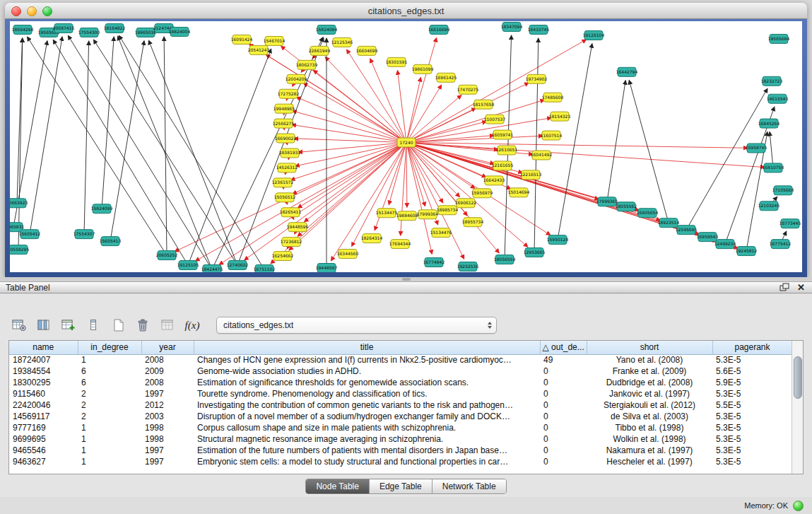 The image size is (812, 514). What do you see at coordinates (468, 89) in the screenshot?
I see `graph-node: 17470275` at bounding box center [468, 89].